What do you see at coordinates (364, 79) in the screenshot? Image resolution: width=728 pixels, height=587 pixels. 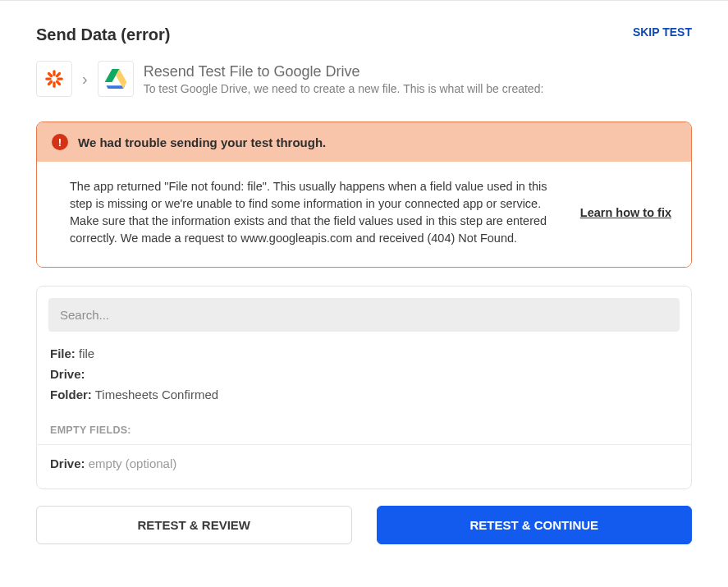 I see `app-row: › Resend Test File to Google Drive To te…` at bounding box center [364, 79].